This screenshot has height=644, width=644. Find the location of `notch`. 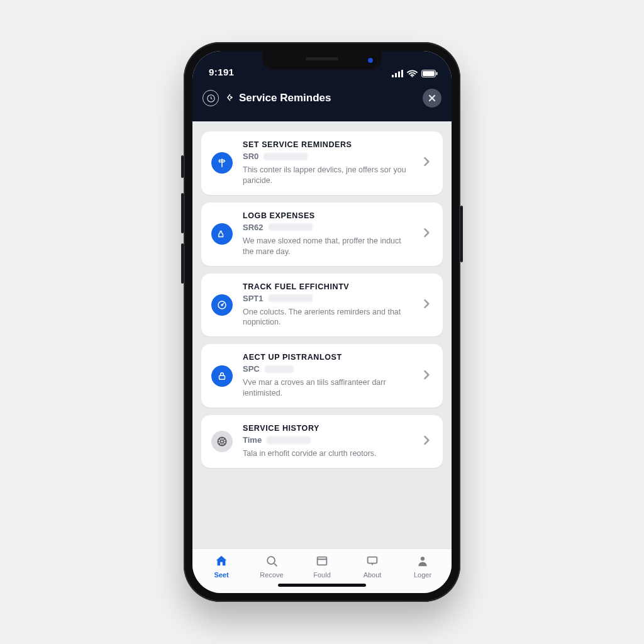

notch is located at coordinates (322, 60).